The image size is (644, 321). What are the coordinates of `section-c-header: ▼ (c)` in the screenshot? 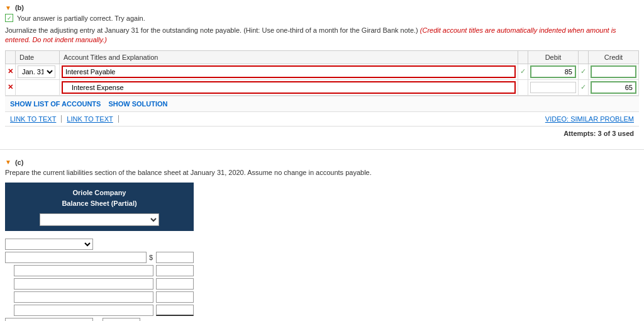 It's located at (322, 162).